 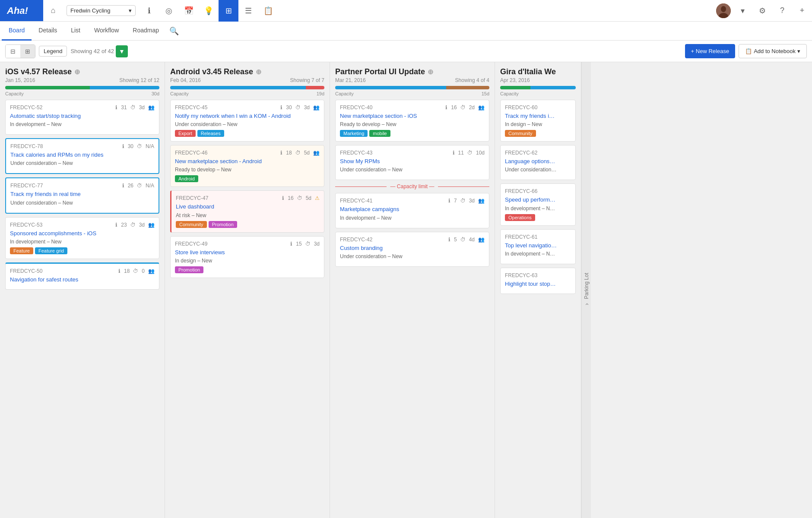 I want to click on capacity-value-android: 19d, so click(x=320, y=94).